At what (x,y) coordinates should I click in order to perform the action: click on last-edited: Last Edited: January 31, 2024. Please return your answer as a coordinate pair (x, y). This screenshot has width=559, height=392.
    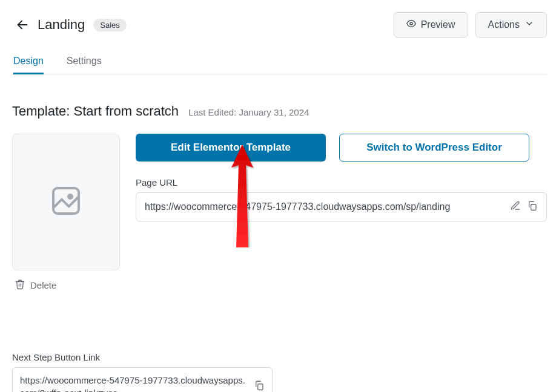
    Looking at the image, I should click on (248, 113).